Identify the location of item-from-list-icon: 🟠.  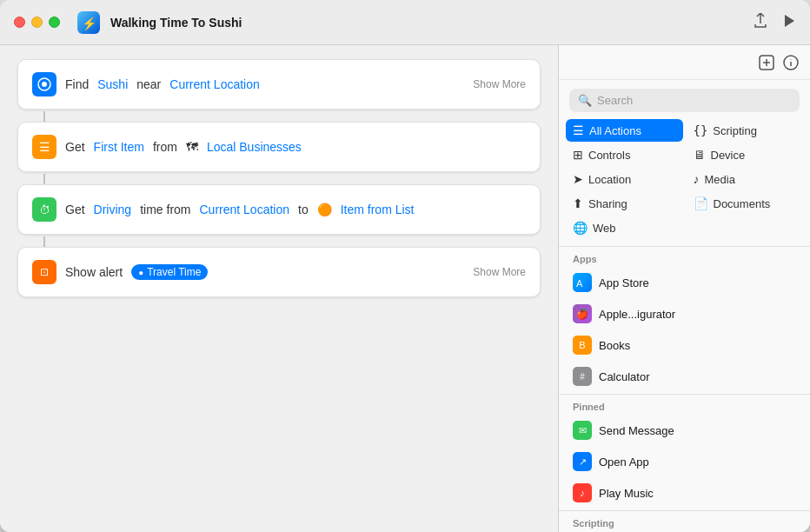
(325, 209).